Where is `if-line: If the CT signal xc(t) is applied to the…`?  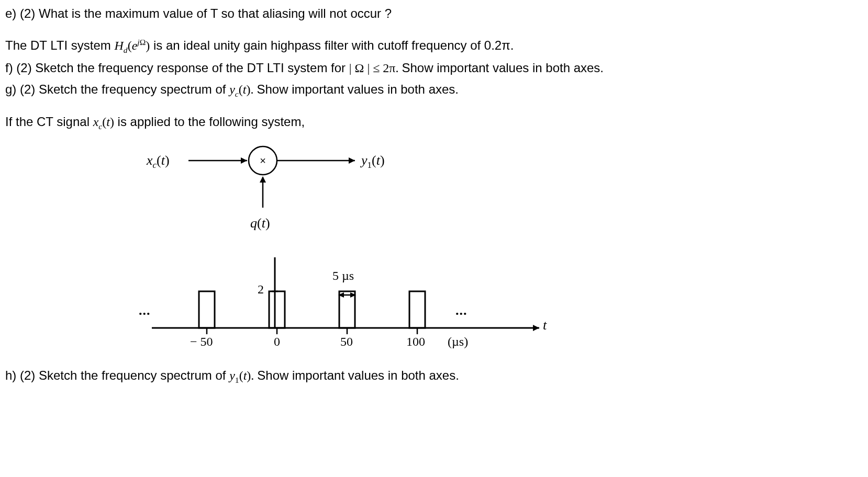
if-line: If the CT signal xc(t) is applied to the… is located at coordinates (434, 122).